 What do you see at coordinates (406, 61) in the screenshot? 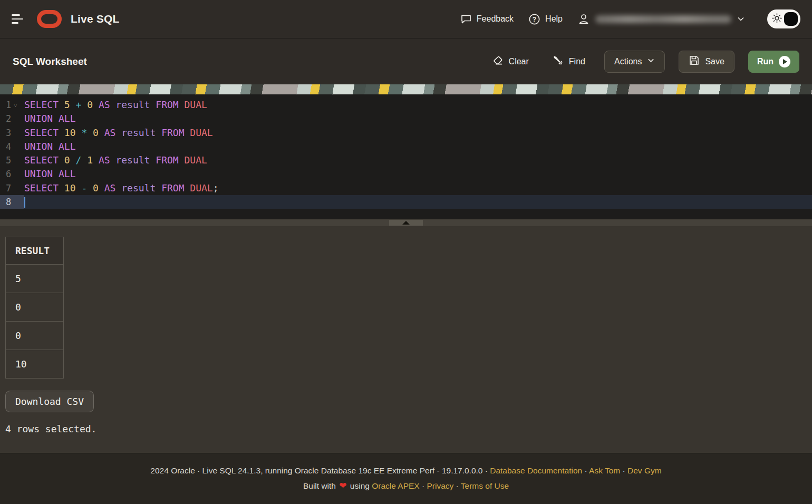
I see `worksheet-toolbar: SQL Worksheet Clear Find` at bounding box center [406, 61].